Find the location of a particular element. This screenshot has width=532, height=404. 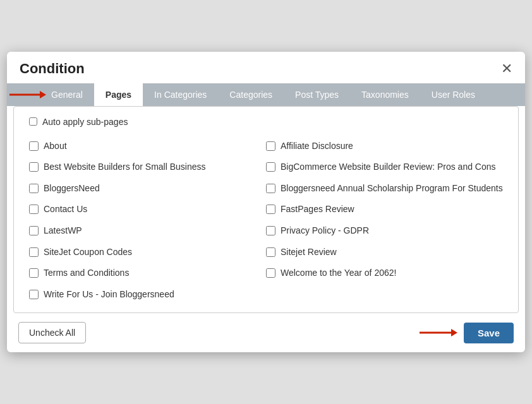

list-item: Bloggersneed Annual Scholarship Program … is located at coordinates (384, 189).